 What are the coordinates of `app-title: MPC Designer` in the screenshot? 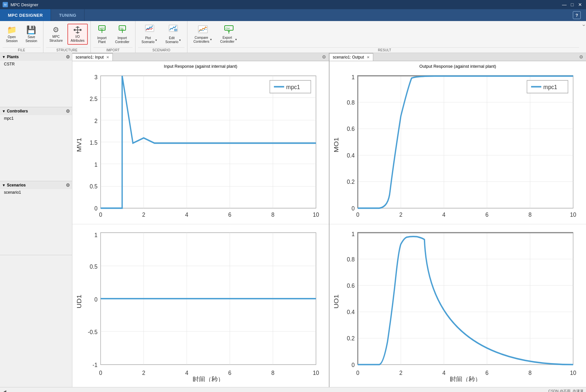 It's located at (24, 5).